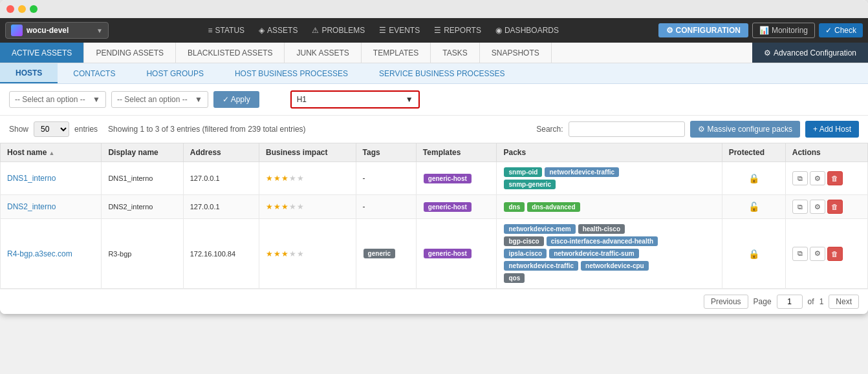  I want to click on pack-tag: networkdevice-mem, so click(539, 229).